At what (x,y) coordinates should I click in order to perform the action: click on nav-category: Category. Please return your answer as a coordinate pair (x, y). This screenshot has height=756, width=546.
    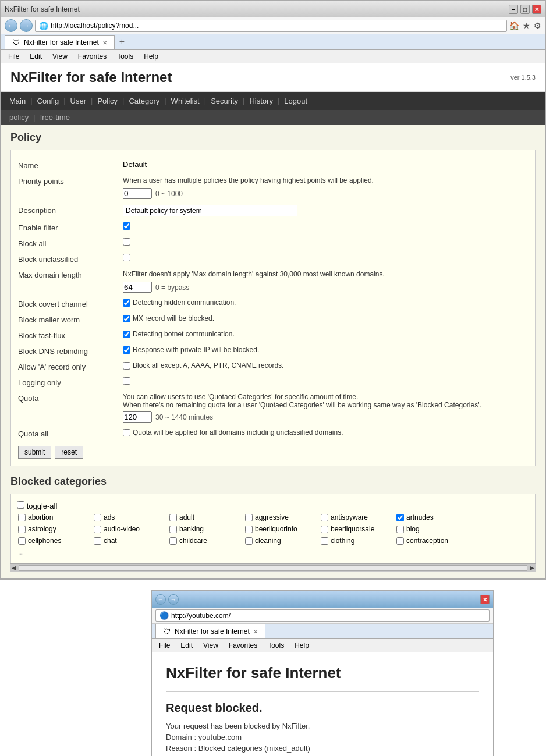
    Looking at the image, I should click on (144, 101).